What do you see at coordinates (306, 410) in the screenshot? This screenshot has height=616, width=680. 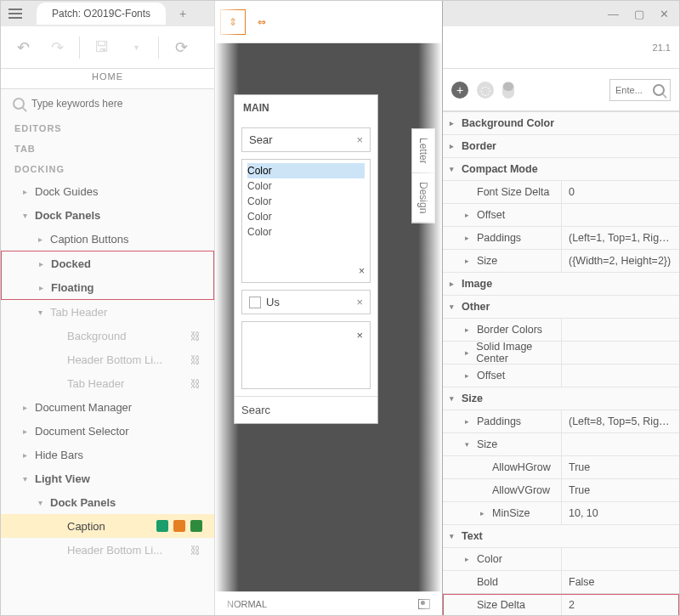 I see `dialog-footer: Searc` at bounding box center [306, 410].